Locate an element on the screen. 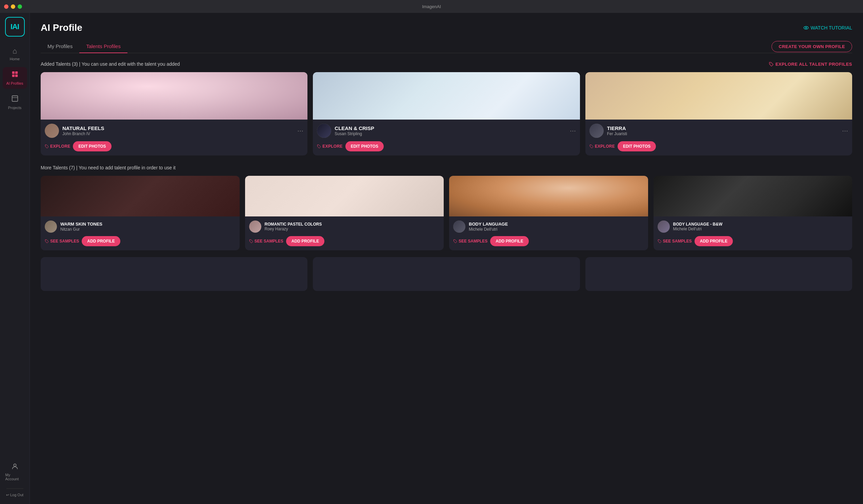 This screenshot has width=863, height=504. profile-info: CLEAN & CRISP Susan Stripling is located at coordinates (346, 131).